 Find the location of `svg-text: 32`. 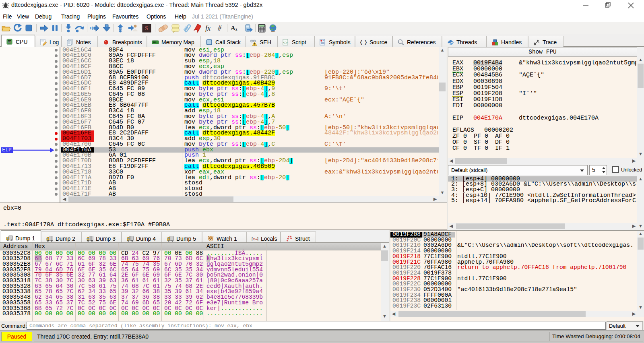

svg-text: 32 is located at coordinates (10, 42).